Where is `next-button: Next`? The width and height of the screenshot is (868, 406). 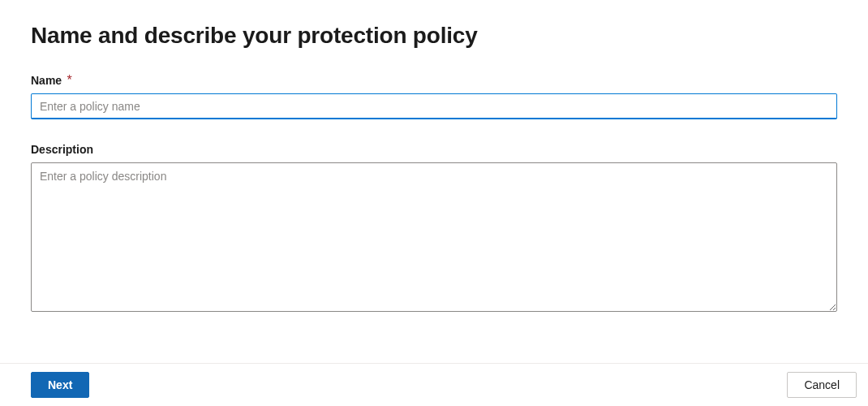 next-button: Next is located at coordinates (60, 385).